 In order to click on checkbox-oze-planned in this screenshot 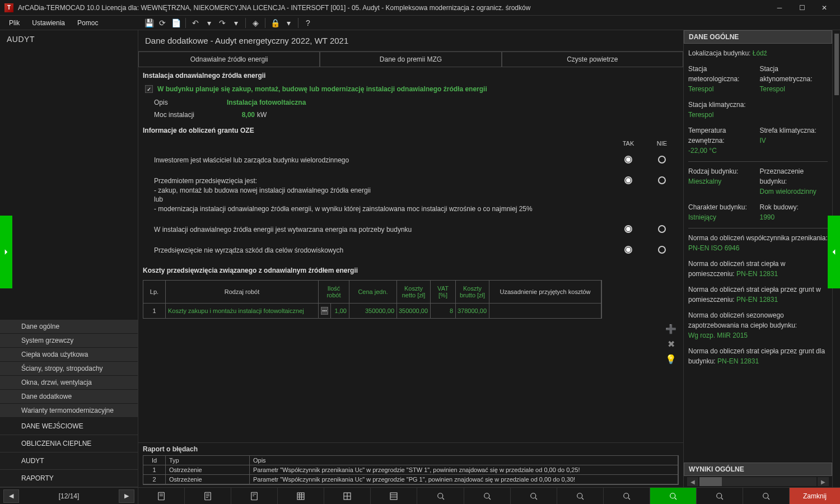, I will do `click(149, 89)`.